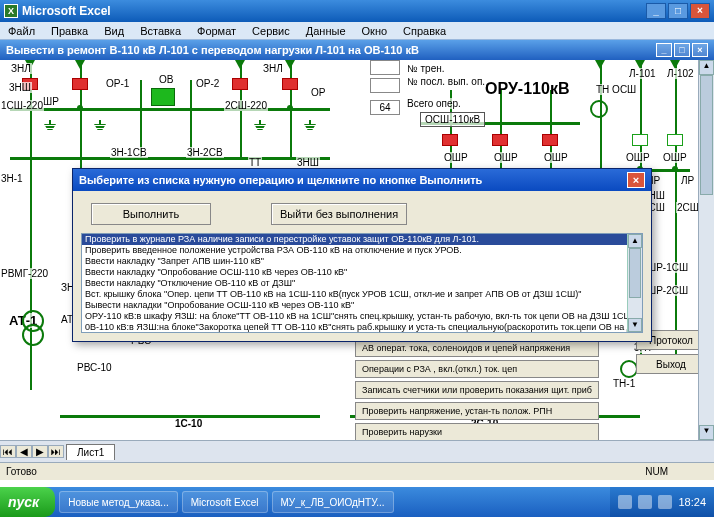  Describe the element at coordinates (11, 11) in the screenshot. I see `excel-icon: X` at that location.